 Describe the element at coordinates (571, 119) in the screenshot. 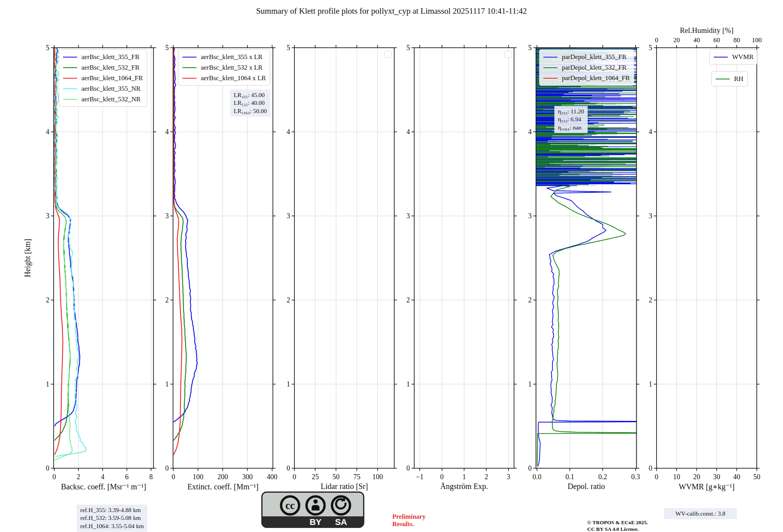

I see `eta-532: η₅₃₂: 6.94` at that location.